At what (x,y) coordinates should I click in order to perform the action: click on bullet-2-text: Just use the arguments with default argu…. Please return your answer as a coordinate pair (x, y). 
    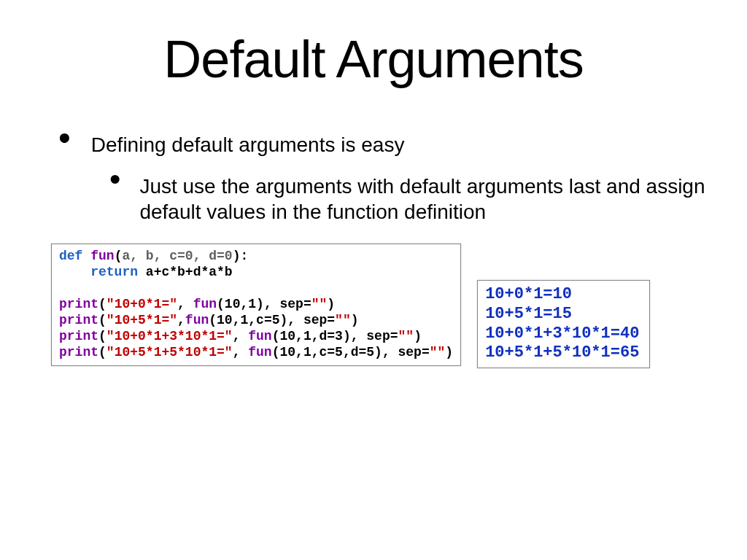
    Looking at the image, I should click on (432, 198).